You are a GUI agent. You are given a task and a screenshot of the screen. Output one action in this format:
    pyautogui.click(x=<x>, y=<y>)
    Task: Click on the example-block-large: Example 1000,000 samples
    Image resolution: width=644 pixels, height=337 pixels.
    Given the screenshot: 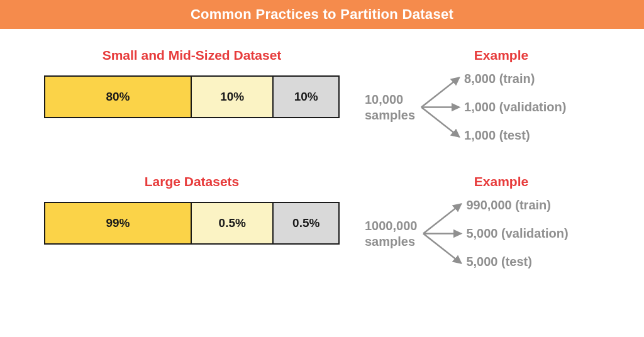 What is the action you would take?
    pyautogui.click(x=482, y=221)
    